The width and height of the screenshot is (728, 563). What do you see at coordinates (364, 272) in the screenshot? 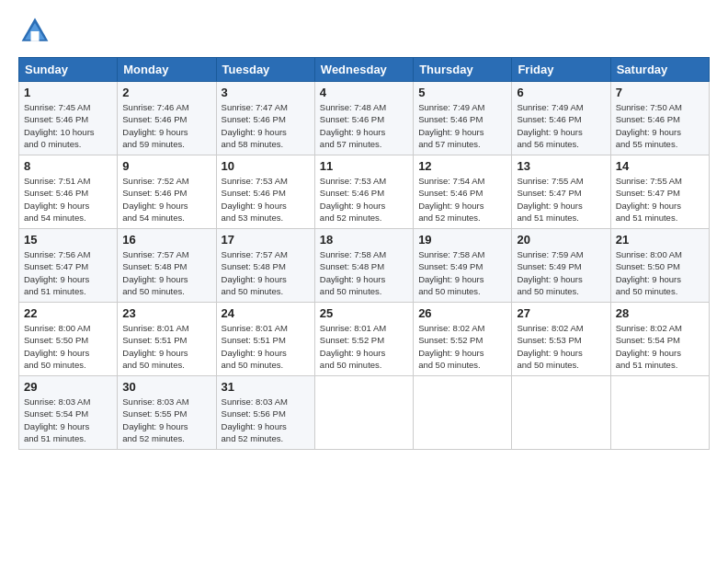
I see `day-info: Sunrise: 7:58 AM Sunset: 5:48 PM Dayligh…` at bounding box center [364, 272].